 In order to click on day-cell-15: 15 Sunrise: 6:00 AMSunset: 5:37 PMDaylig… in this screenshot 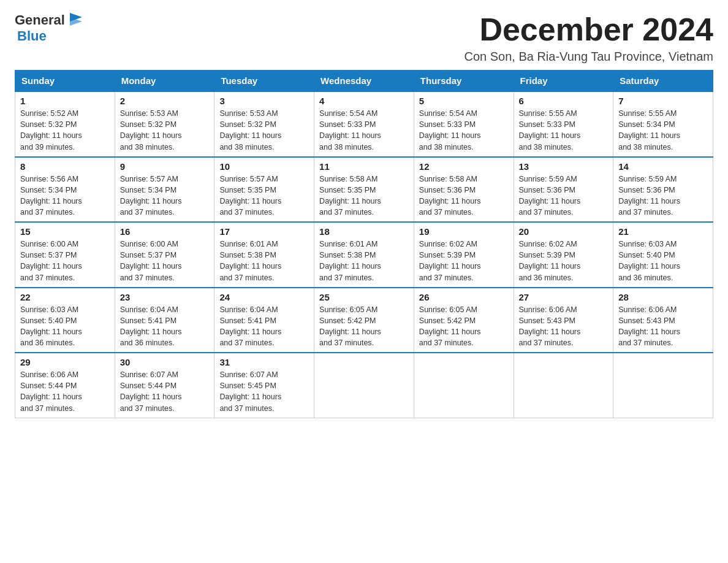, I will do `click(65, 255)`.